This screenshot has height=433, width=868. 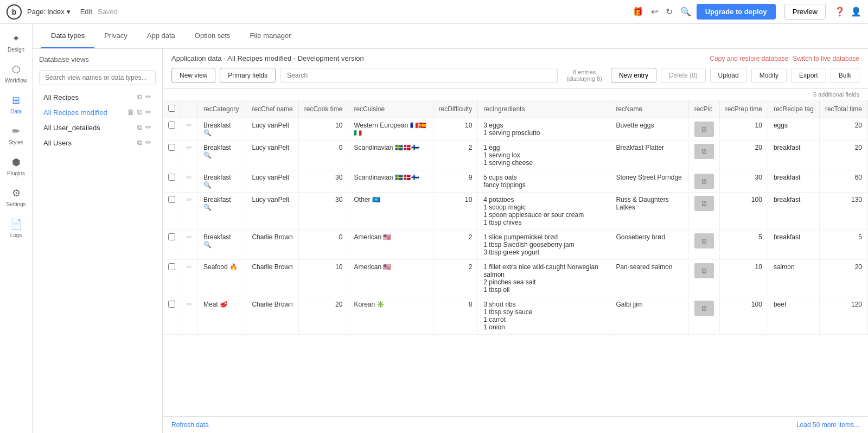 I want to click on upgrade-button: Upgrade to deploy, so click(x=736, y=12).